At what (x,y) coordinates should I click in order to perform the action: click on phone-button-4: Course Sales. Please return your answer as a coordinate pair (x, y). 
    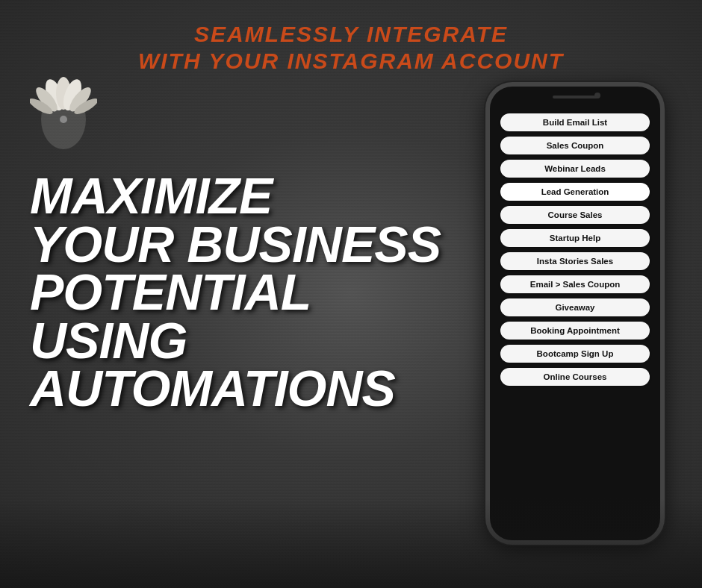
    Looking at the image, I should click on (575, 215).